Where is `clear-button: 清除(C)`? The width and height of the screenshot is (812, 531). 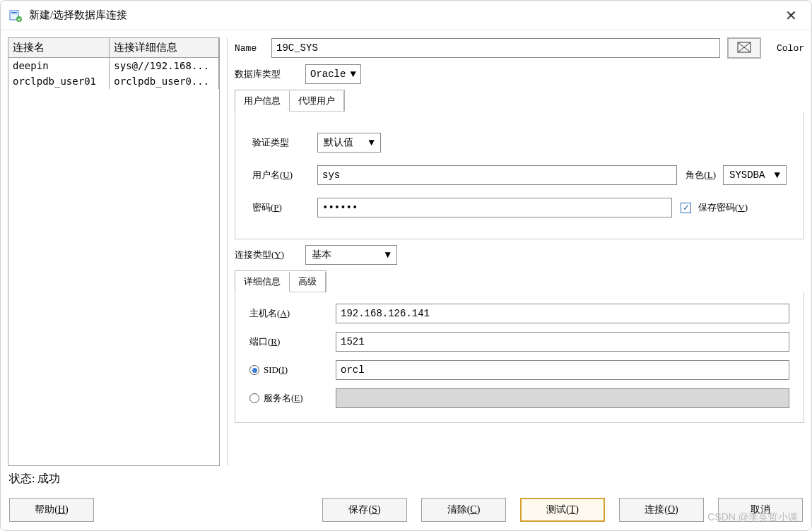
clear-button: 清除(C) is located at coordinates (464, 510).